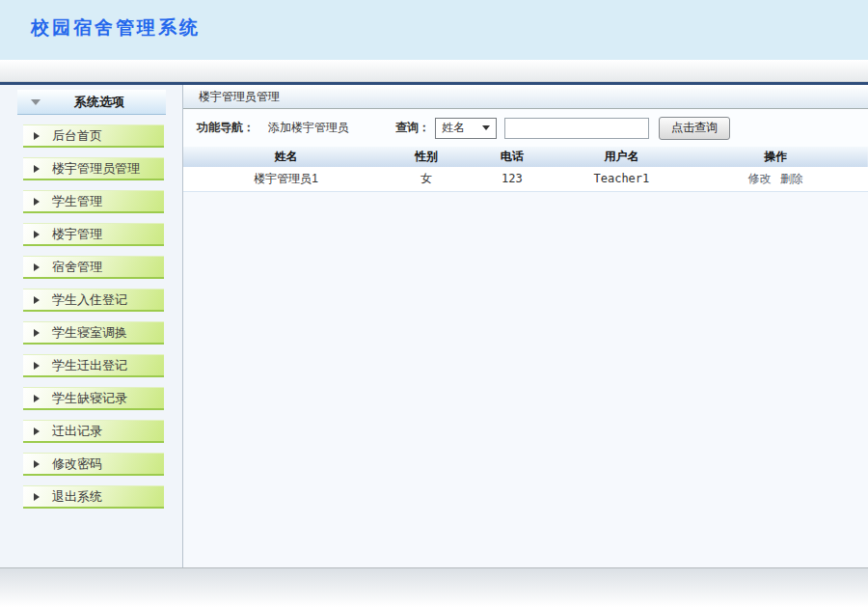  I want to click on column-header-actions: 操作, so click(775, 156).